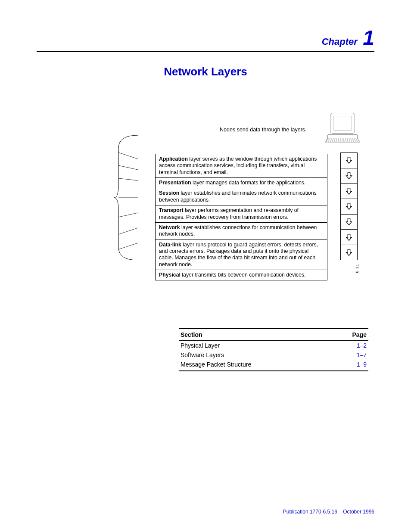  Describe the element at coordinates (241, 214) in the screenshot. I see `layer-row: Transport layer performs segmentation an…` at that location.